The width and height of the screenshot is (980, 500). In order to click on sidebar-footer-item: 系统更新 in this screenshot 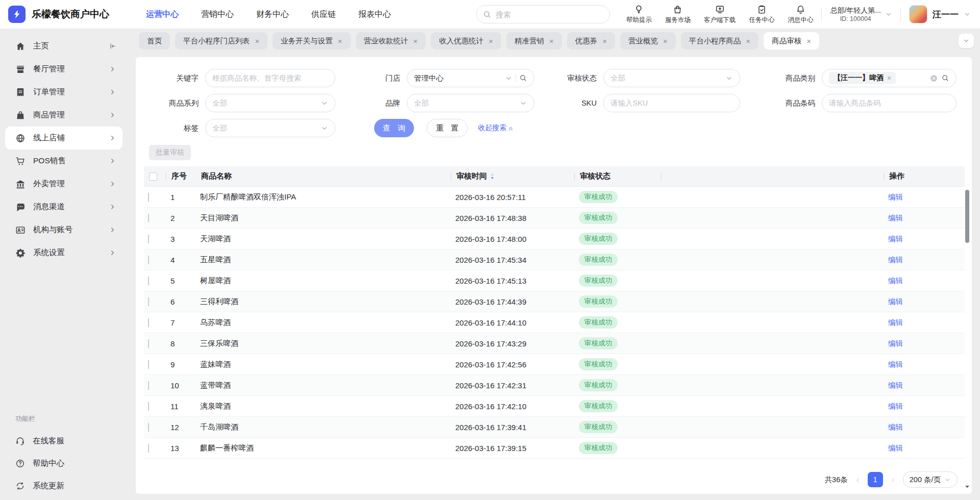, I will do `click(64, 486)`.